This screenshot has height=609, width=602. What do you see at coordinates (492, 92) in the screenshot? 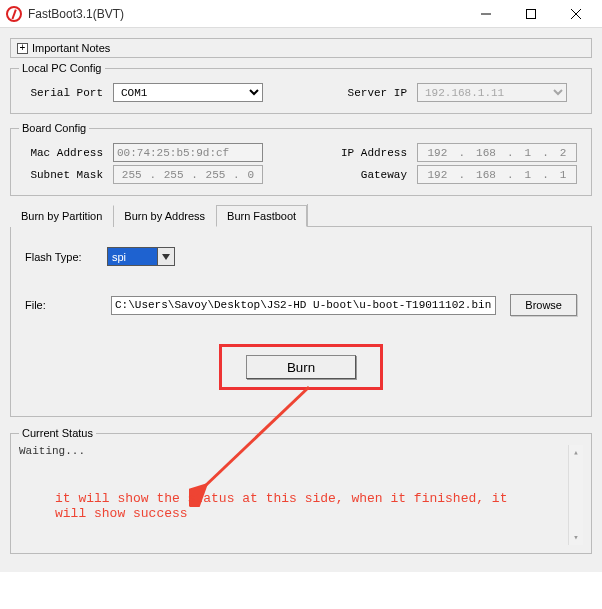
I see `server-ip-select: 192.168.1.11` at bounding box center [492, 92].